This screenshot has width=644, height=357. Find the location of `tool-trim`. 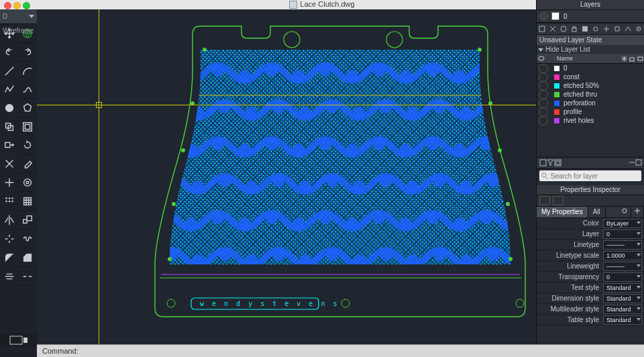

tool-trim is located at coordinates (9, 164).